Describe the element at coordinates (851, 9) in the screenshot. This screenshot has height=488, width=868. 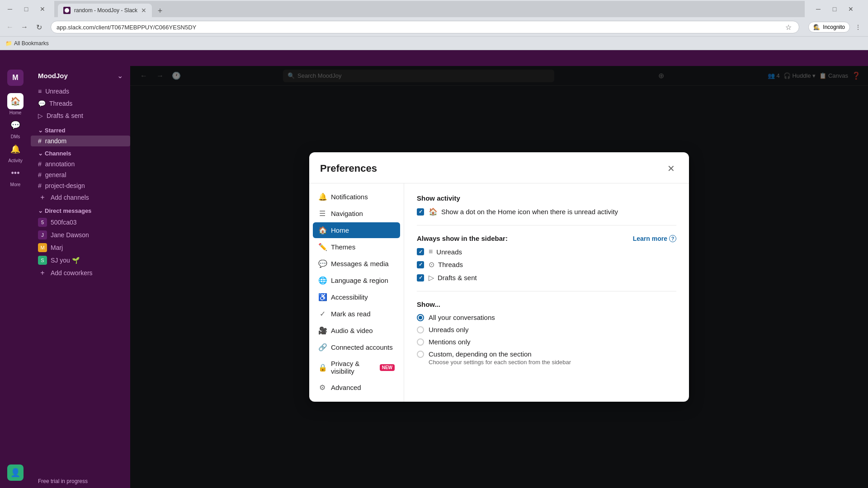
I see `window-close-button: ✕` at that location.